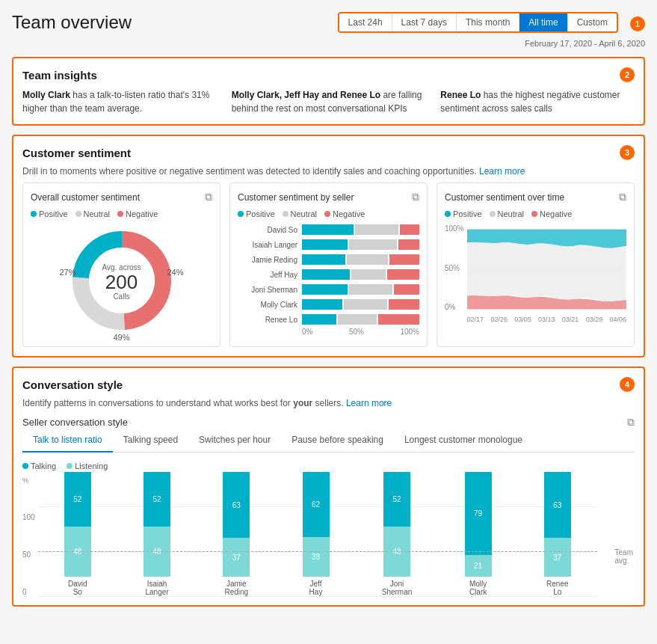 This screenshot has height=644, width=657. Describe the element at coordinates (46, 95) in the screenshot. I see `insight-1-bold: Molly Clark` at that location.